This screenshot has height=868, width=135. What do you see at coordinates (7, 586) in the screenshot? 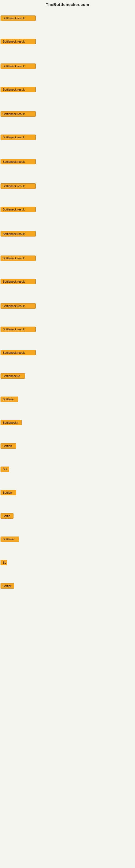
I see `bottleneck-badge: Bottler` at bounding box center [7, 586].